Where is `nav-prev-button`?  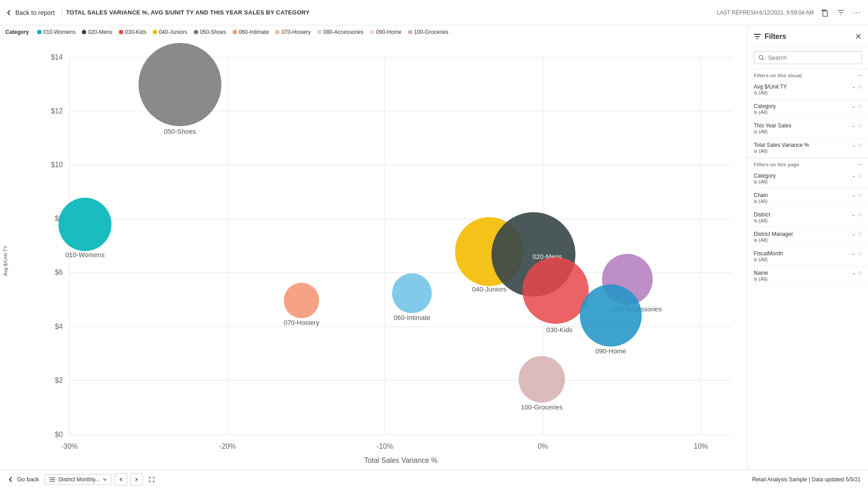 nav-prev-button is located at coordinates (121, 480).